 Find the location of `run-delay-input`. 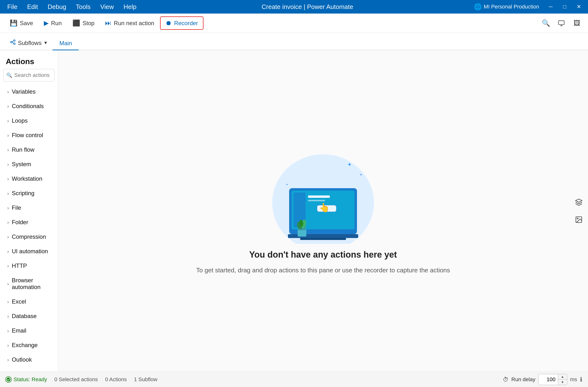

run-delay-input is located at coordinates (548, 380).